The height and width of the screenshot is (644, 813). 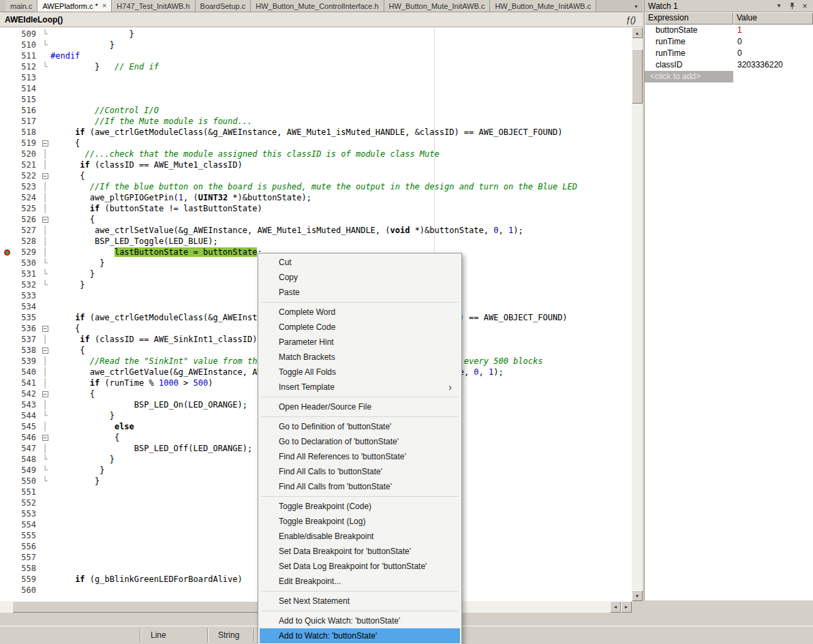 What do you see at coordinates (360, 442) in the screenshot?
I see `menu-item-go-to-declaration-of-buttonstate: Go to Declaration of 'buttonState'` at bounding box center [360, 442].